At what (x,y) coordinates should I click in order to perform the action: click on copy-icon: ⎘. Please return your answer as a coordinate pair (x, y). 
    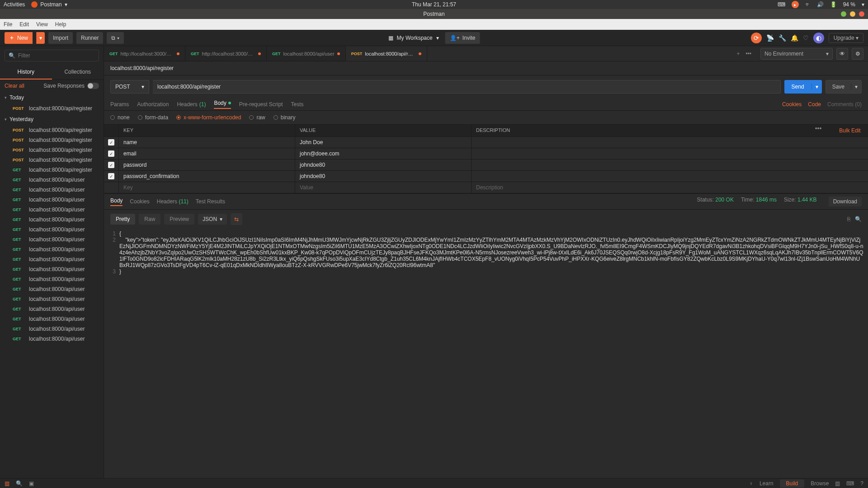
    Looking at the image, I should click on (849, 219).